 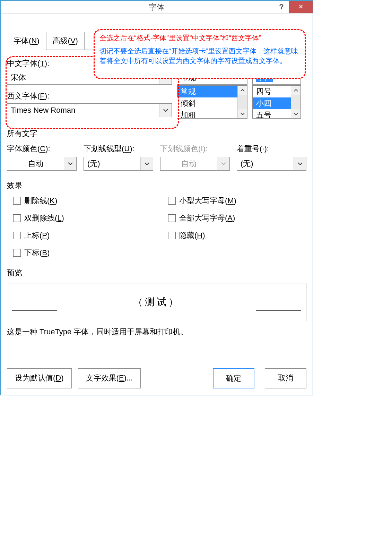 I want to click on tab-advanced: 高级(V), so click(x=65, y=41).